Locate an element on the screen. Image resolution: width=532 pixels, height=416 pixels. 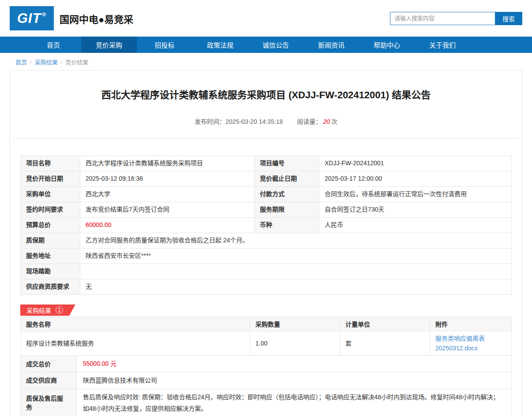
warranty-service-value: 售后质保及响应时效: 质保期：验收合格后24月。响应时效：即时响应（包括电话响应… is located at coordinates (294, 402).